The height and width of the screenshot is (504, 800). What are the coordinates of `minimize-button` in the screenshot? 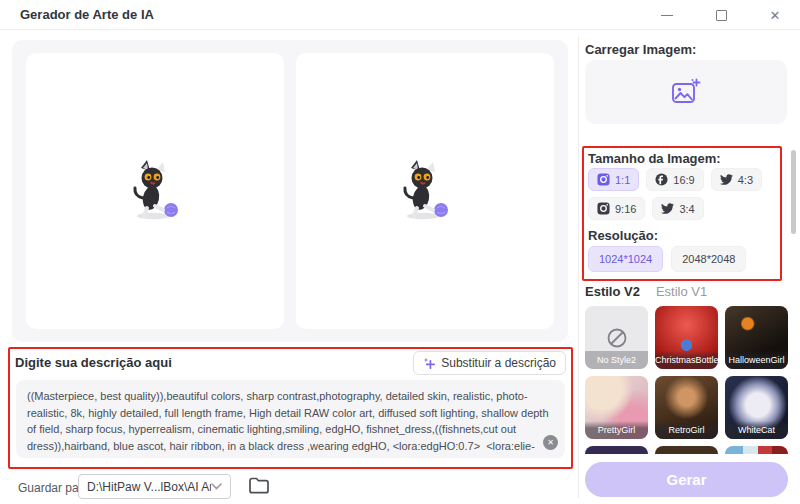 It's located at (667, 15).